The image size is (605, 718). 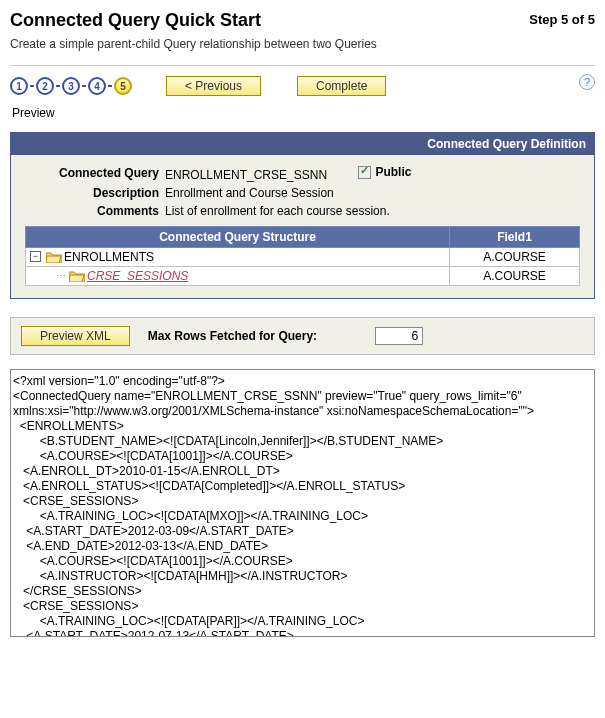 I want to click on col-structure: Connected Query Structure, so click(x=238, y=236).